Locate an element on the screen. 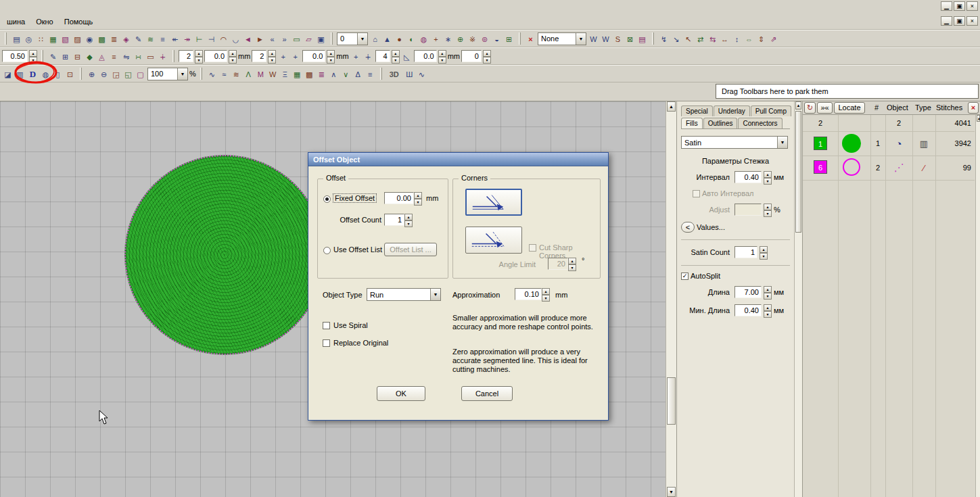  param-field-5: 4 is located at coordinates (383, 56).